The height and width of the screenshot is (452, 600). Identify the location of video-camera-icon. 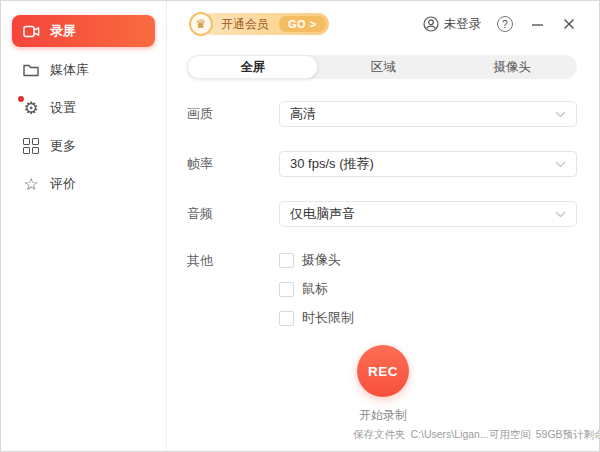
(31, 31).